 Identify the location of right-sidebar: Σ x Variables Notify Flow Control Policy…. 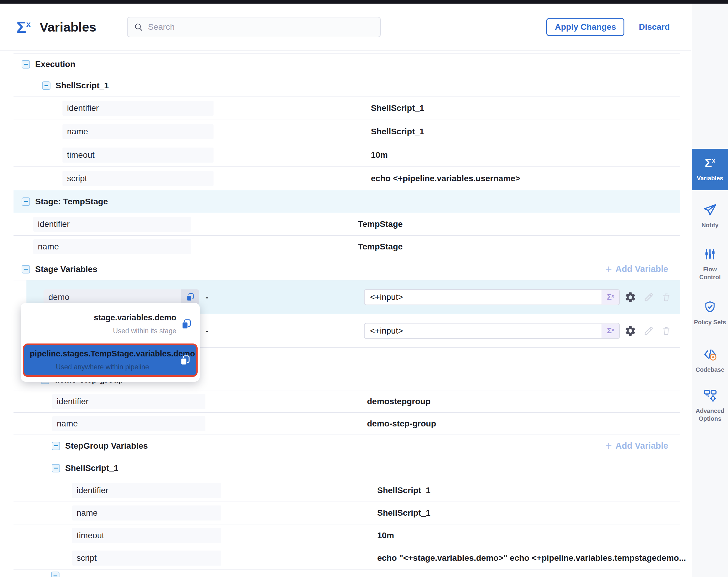
(710, 291).